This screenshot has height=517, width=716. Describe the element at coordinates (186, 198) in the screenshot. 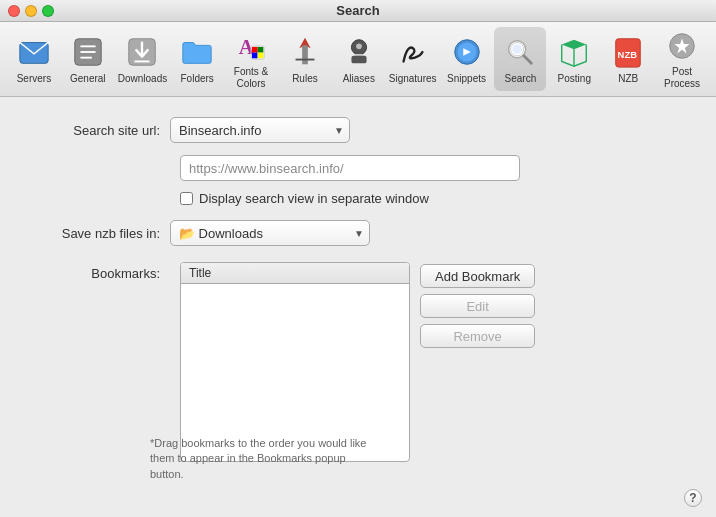

I see `separate-window-checkbox` at that location.